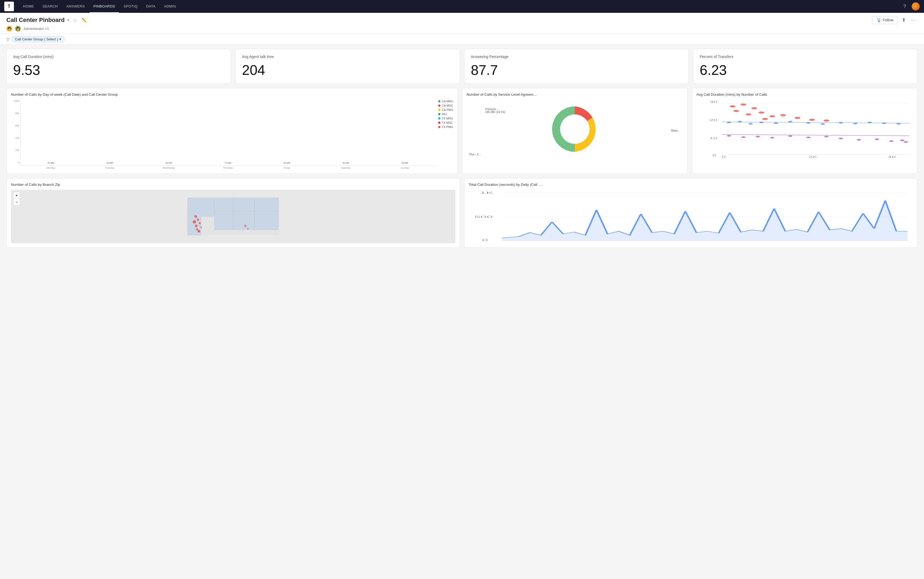 This screenshot has height=579, width=924. What do you see at coordinates (905, 7) in the screenshot?
I see `help-button: ?` at bounding box center [905, 7].